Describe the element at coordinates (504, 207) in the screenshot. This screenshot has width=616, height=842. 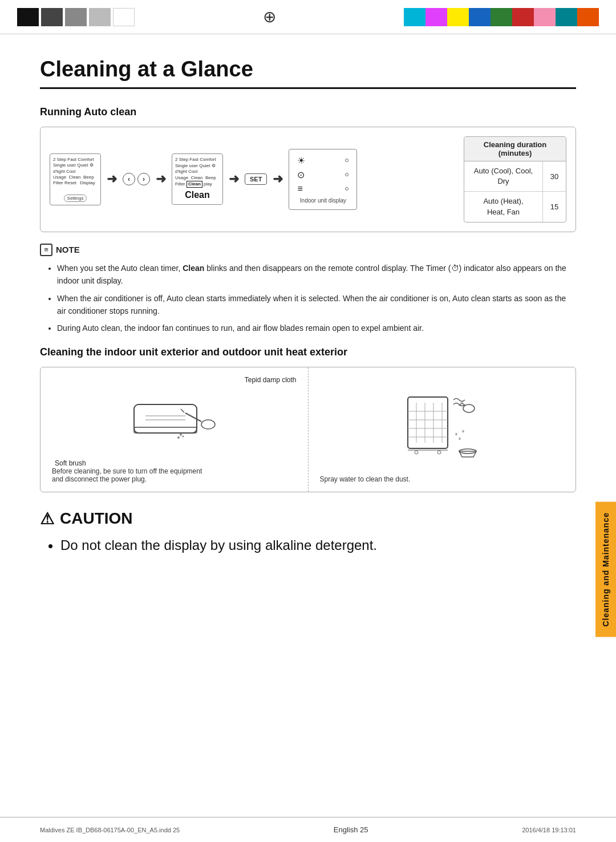
I see `duration-mode-2: Auto (Heat),Heat, Fan` at that location.